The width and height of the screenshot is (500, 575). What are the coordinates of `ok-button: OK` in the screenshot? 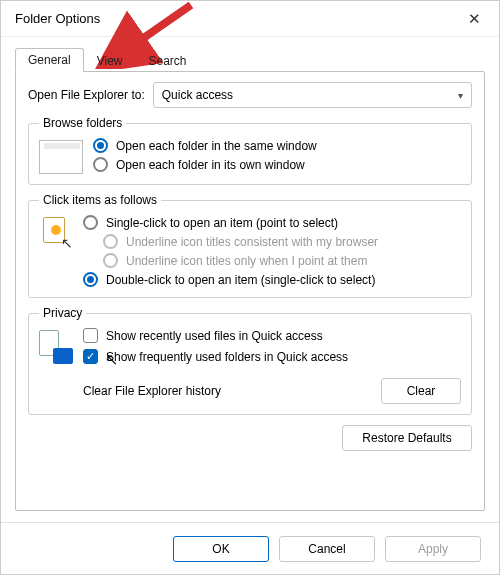 It's located at (221, 549).